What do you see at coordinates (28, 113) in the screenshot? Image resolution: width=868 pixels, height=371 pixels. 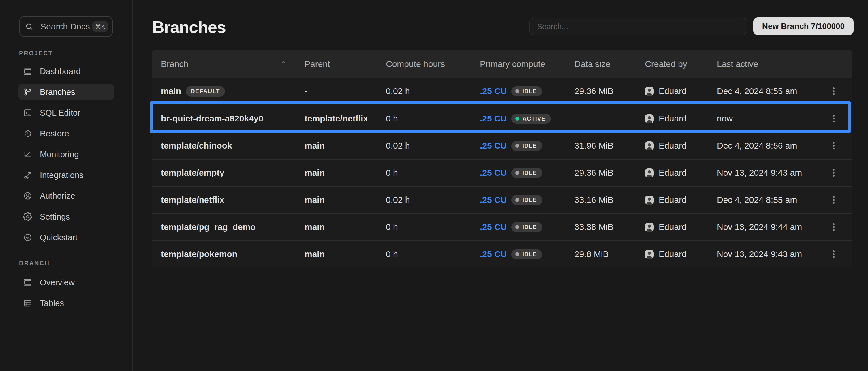 I see `sql-editor-icon` at bounding box center [28, 113].